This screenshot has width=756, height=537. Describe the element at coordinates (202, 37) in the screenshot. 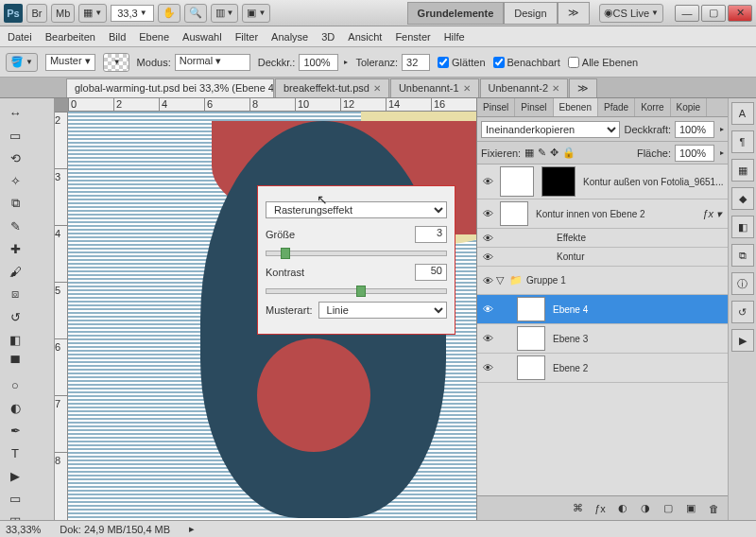

I see `menu-auswahl: Auswahl` at that location.